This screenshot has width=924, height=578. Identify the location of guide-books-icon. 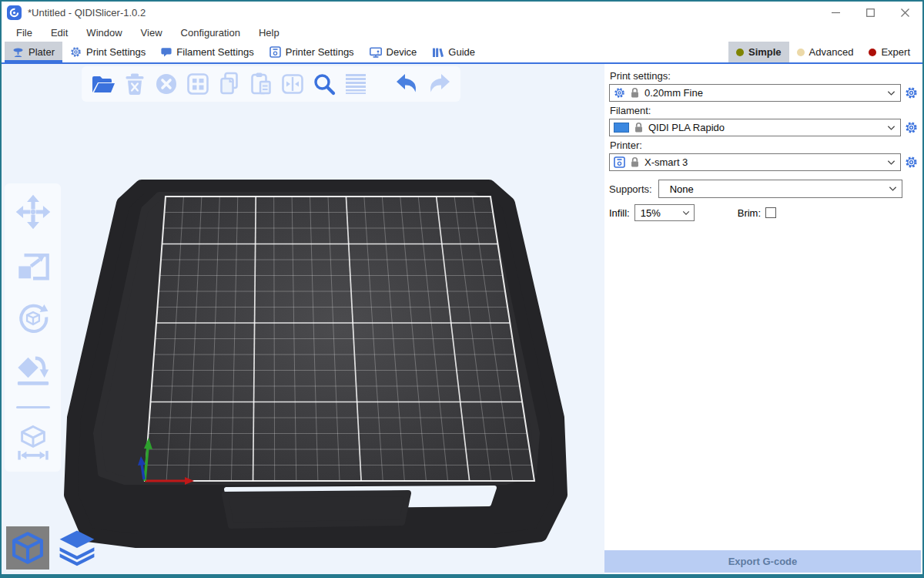
(437, 52).